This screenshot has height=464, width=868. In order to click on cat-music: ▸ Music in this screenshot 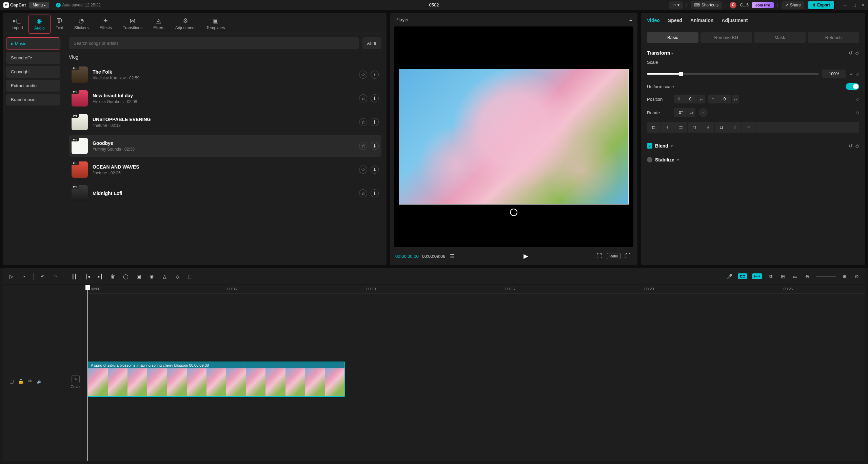, I will do `click(33, 43)`.